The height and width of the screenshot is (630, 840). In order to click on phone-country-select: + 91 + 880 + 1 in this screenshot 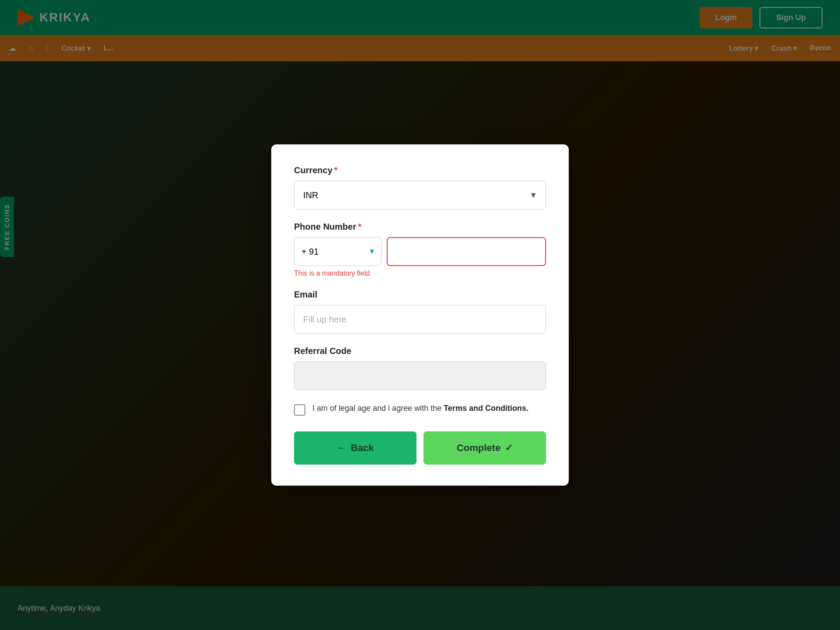, I will do `click(338, 252)`.